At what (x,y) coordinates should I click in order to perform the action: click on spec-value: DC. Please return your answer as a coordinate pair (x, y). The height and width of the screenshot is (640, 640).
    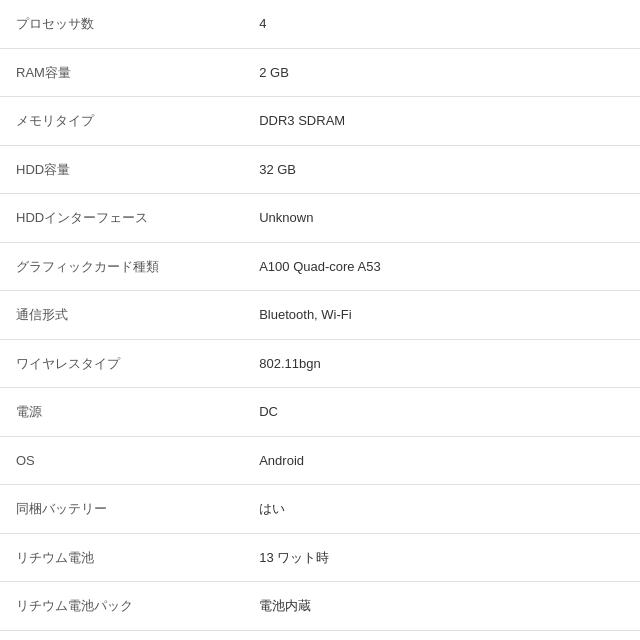
    Looking at the image, I should click on (442, 412).